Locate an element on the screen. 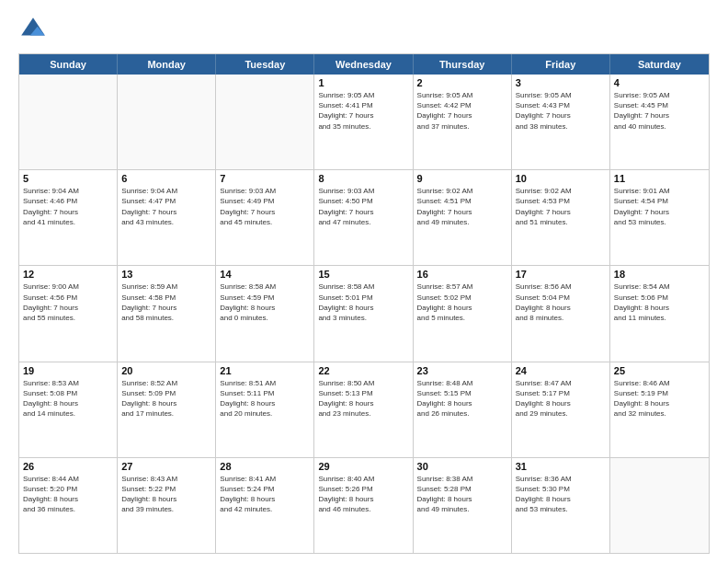 This screenshot has height=563, width=728. day-cell-16: 16Sunrise: 8:57 AM Sunset: 5:02 PM Dayli… is located at coordinates (463, 313).